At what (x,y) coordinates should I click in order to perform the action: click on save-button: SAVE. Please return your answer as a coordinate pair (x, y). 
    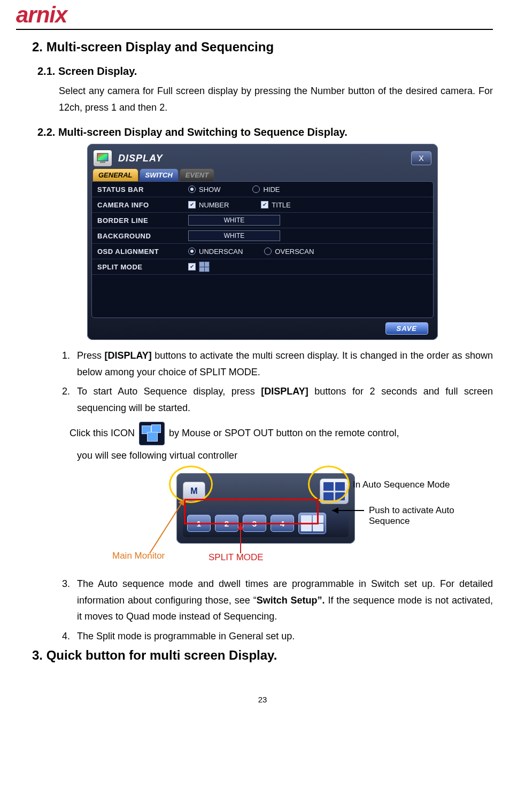
    Looking at the image, I should click on (407, 328).